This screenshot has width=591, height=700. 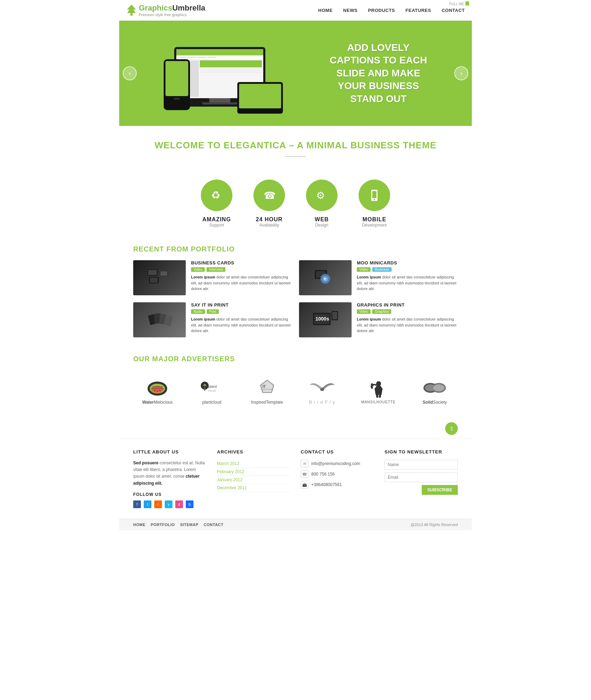 I want to click on advertisers-title: OUR MAJOR ADVERTISERS, so click(x=296, y=359).